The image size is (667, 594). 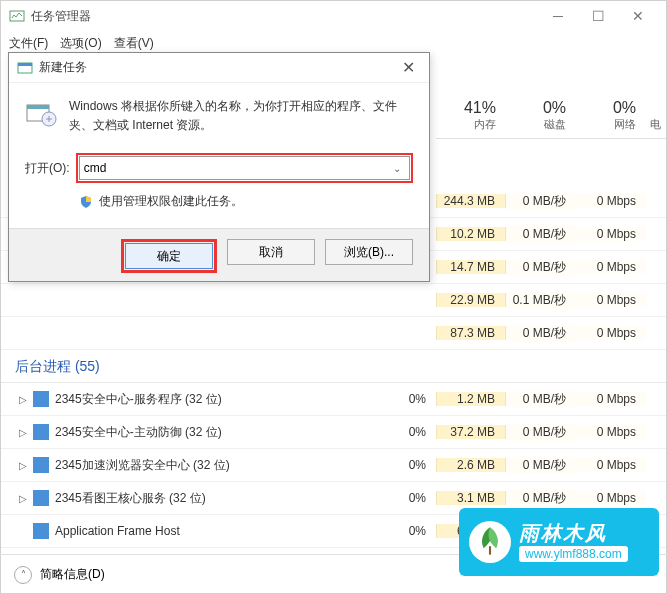 What do you see at coordinates (334, 16) in the screenshot?
I see `titlebar: 任务管理器 ─ ☐ ✕` at bounding box center [334, 16].